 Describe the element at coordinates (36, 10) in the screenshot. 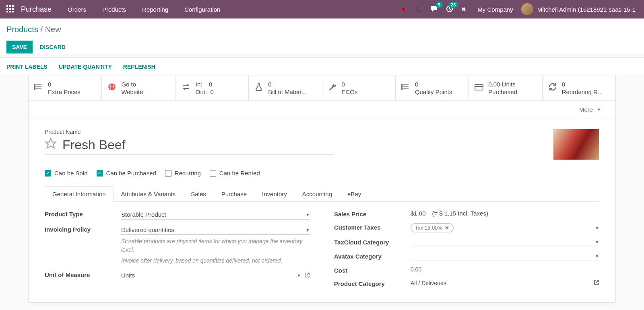

I see `app-brand: Purchase` at that location.